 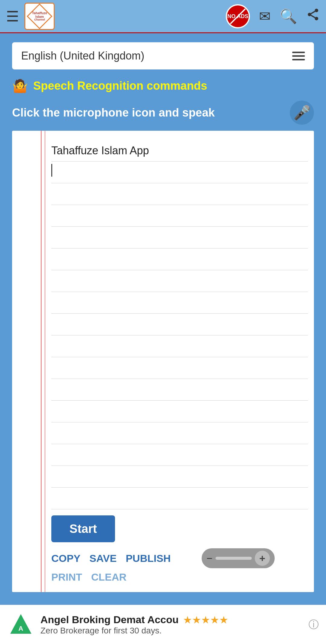 I want to click on mic-instruction-text: Click the microphone icon and speak, so click(x=113, y=113).